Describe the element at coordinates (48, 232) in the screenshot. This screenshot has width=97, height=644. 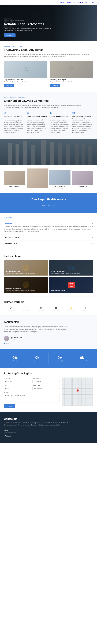
I see `services-section: OUR SERVICES Civil Law ∧ Lorem ipsum dol…` at that location.